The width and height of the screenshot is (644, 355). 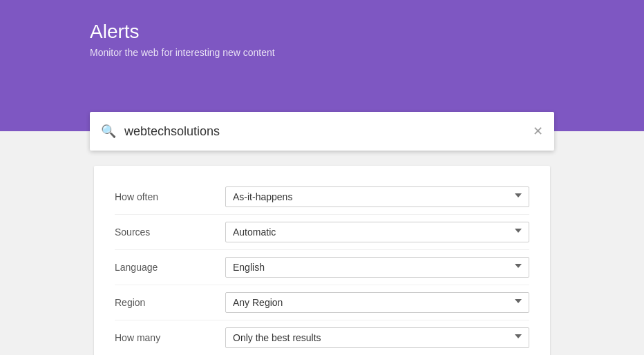 I want to click on option-row-how-many: How many Only the best results All resul…, so click(x=322, y=338).